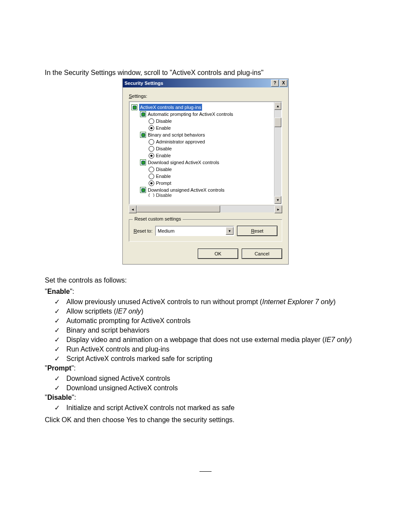  What do you see at coordinates (206, 83) in the screenshot?
I see `title-bar: Security Settings ? X` at bounding box center [206, 83].